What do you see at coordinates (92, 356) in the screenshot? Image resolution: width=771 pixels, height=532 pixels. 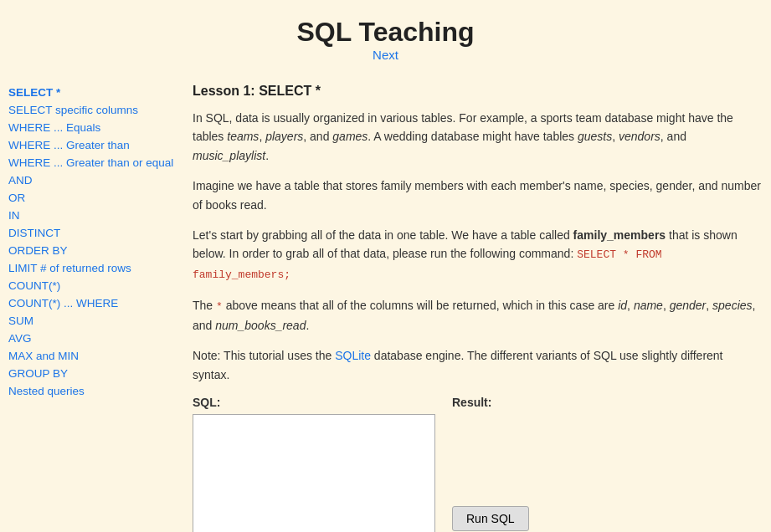 I see `sidebar-item-15: MAX and MIN` at bounding box center [92, 356].